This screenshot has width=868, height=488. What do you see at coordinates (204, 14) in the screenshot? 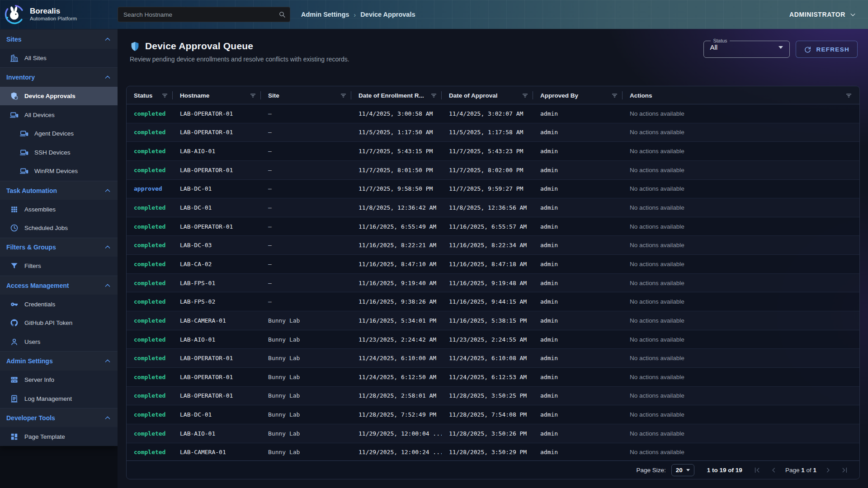
I see `search-box` at bounding box center [204, 14].